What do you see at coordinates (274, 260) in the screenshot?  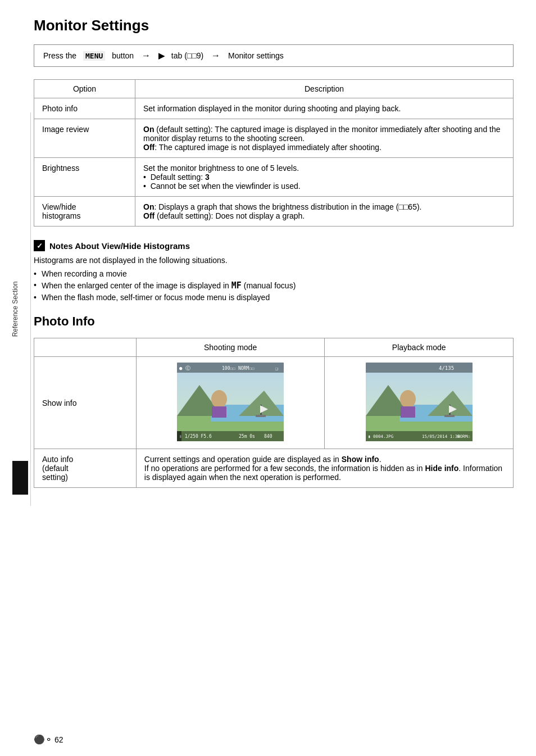 I see `note-intro: Histograms are not displayed in the foll…` at bounding box center [274, 260].